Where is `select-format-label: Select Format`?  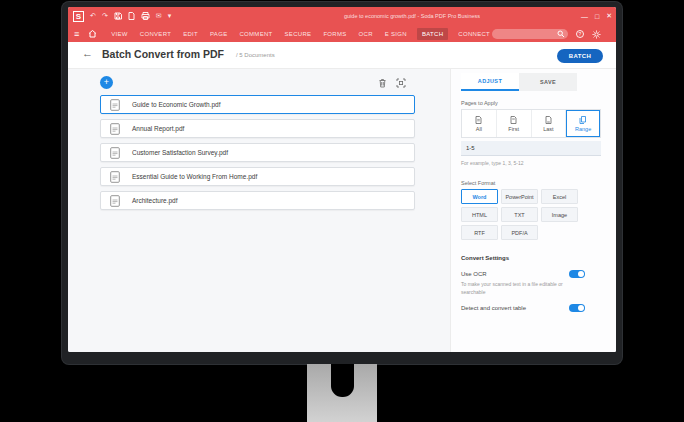
select-format-label: Select Format is located at coordinates (478, 183).